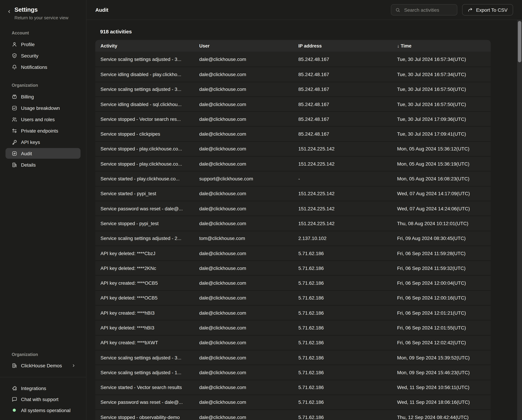  What do you see at coordinates (27, 154) in the screenshot?
I see `sidebar-item-label: Audit` at bounding box center [27, 154].